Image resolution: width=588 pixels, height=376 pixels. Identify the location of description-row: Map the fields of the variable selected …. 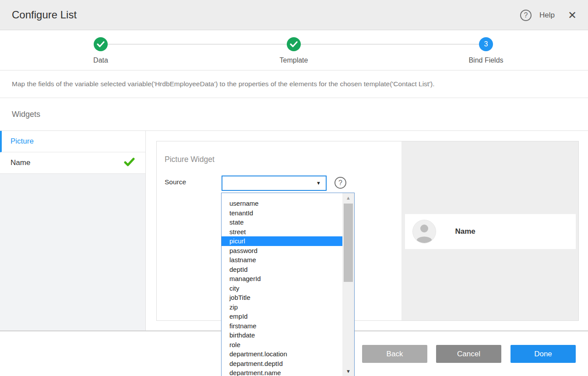
(294, 84).